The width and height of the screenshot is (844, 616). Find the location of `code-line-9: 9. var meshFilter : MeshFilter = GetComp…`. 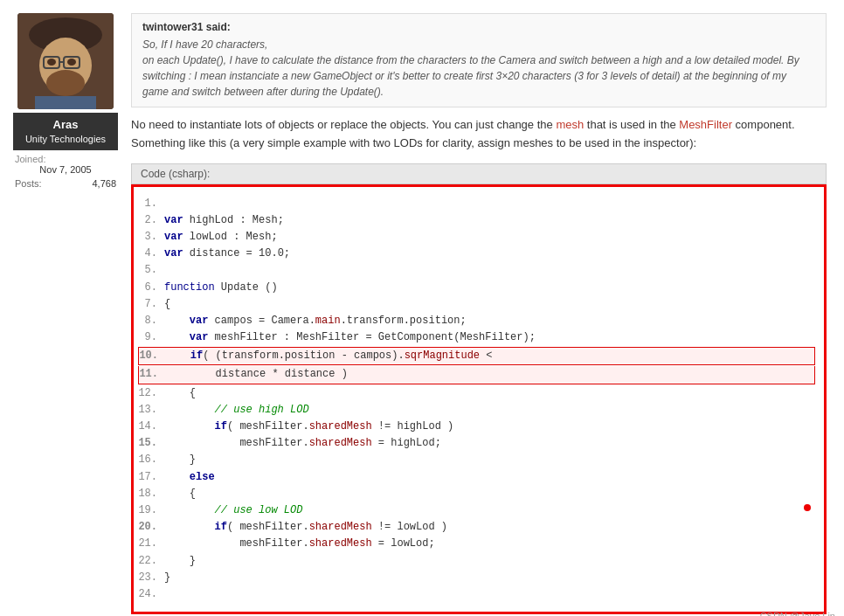

code-line-9: 9. var meshFilter : MeshFilter = GetComp… is located at coordinates (477, 337).